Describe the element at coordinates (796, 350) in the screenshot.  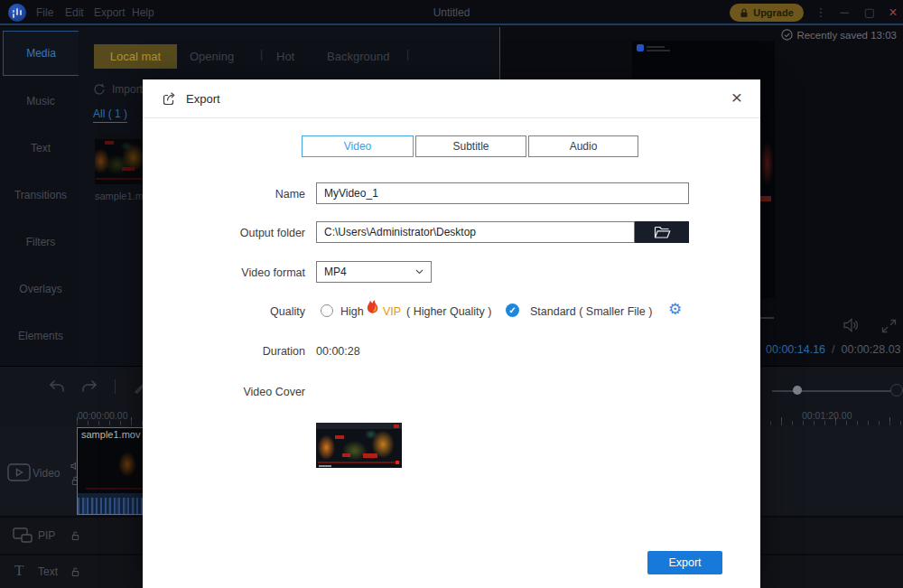
I see `current-time: 00:00:14.16` at that location.